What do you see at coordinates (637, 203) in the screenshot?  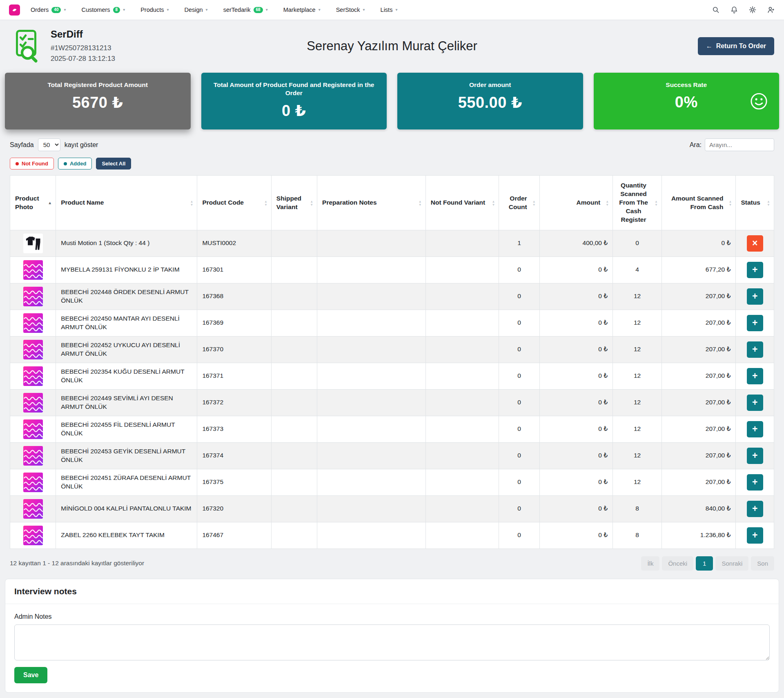 I see `column-header-quantity-scanned-from-the-cash-register: Quantity Scanned From The Cash Register▲…` at bounding box center [637, 203].